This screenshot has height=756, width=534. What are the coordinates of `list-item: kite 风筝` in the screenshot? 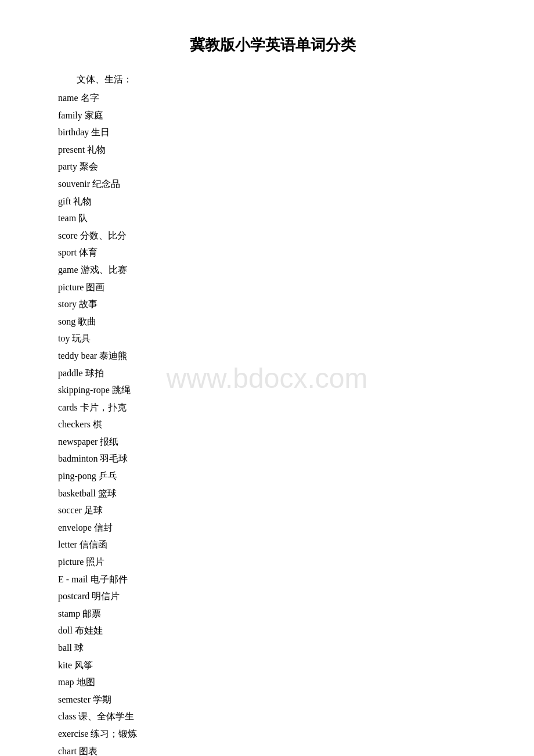 It's located at (273, 665).